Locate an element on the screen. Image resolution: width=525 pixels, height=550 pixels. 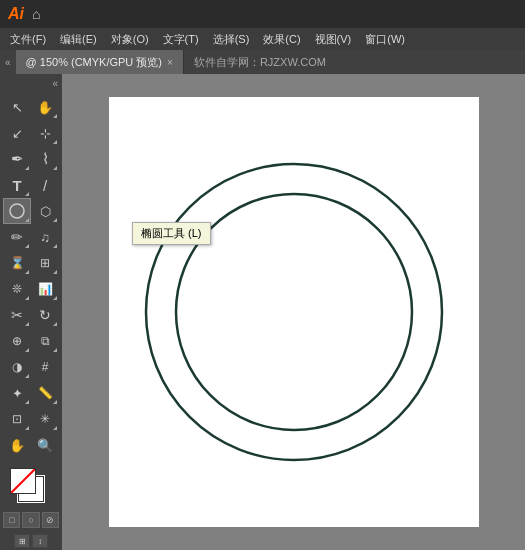
blob-brush-button: ⌛ is located at coordinates (17, 263).